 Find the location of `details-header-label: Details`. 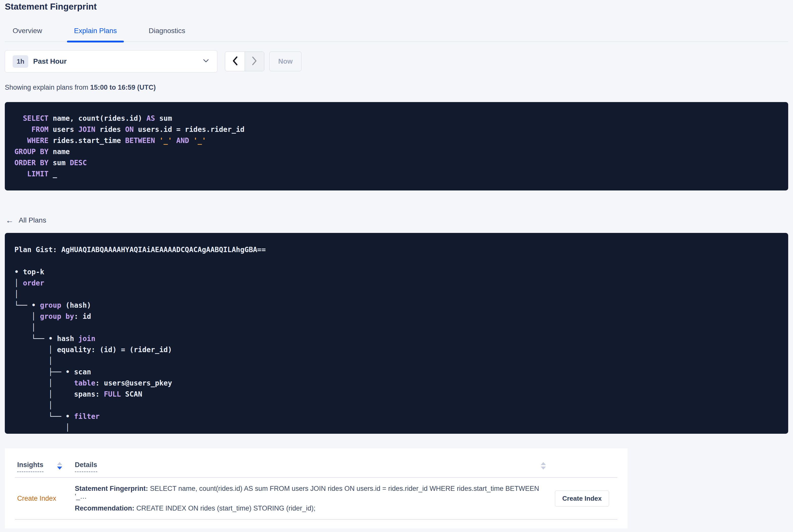

details-header-label: Details is located at coordinates (86, 467).